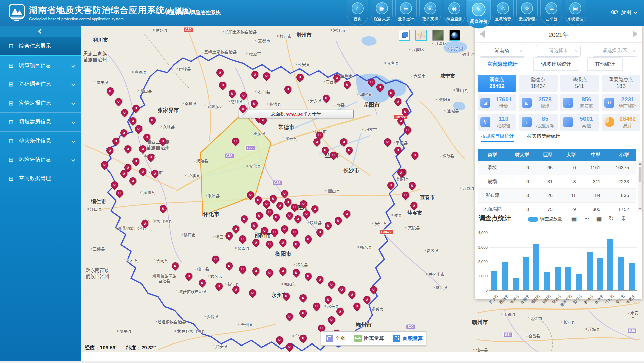 The width and height of the screenshot is (644, 363). Describe the element at coordinates (563, 262) in the screenshot. I see `grid-line` at that location.